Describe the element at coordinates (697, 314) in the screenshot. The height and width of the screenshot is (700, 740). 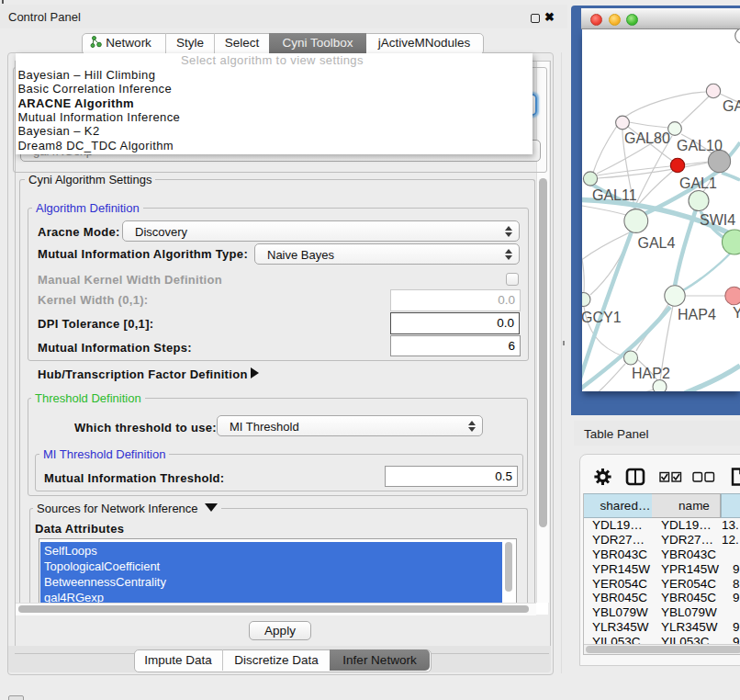
I see `svg-text: HAP4` at that location.